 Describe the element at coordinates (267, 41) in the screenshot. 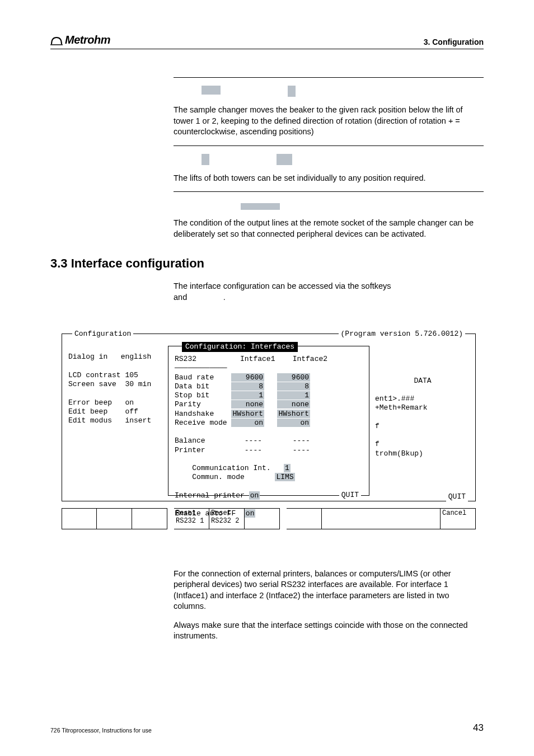

I see `page-header: Metrohm 3. Configuration` at that location.